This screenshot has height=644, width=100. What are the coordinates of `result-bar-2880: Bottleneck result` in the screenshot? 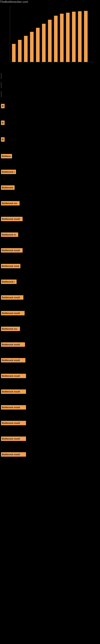 It's located at (13, 313).